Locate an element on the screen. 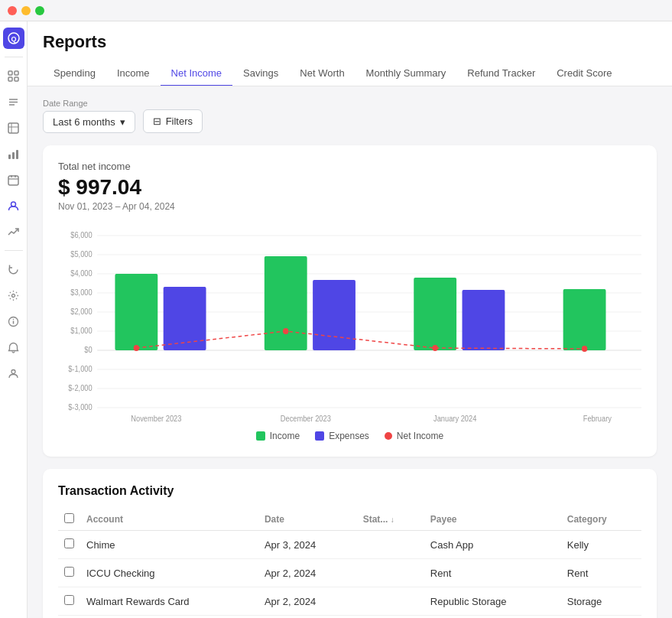  row-payee: Rent is located at coordinates (492, 574).